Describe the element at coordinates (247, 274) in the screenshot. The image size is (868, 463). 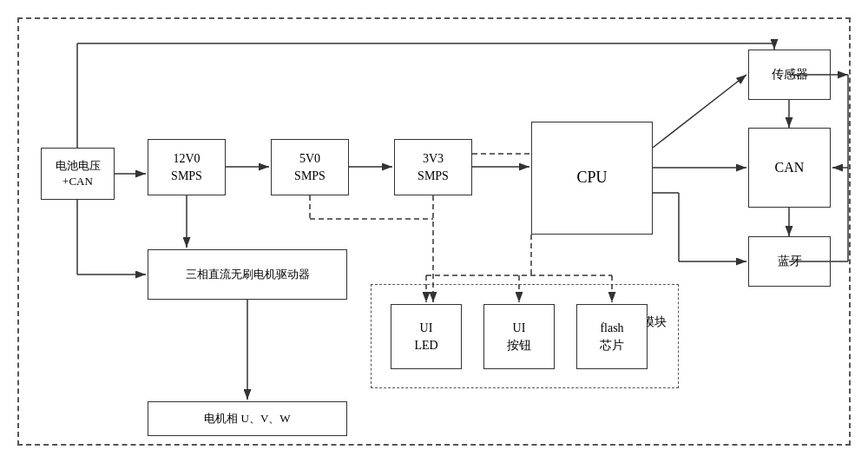
I see `motor-driver-block: 三相直流无刷电机驱动器` at that location.